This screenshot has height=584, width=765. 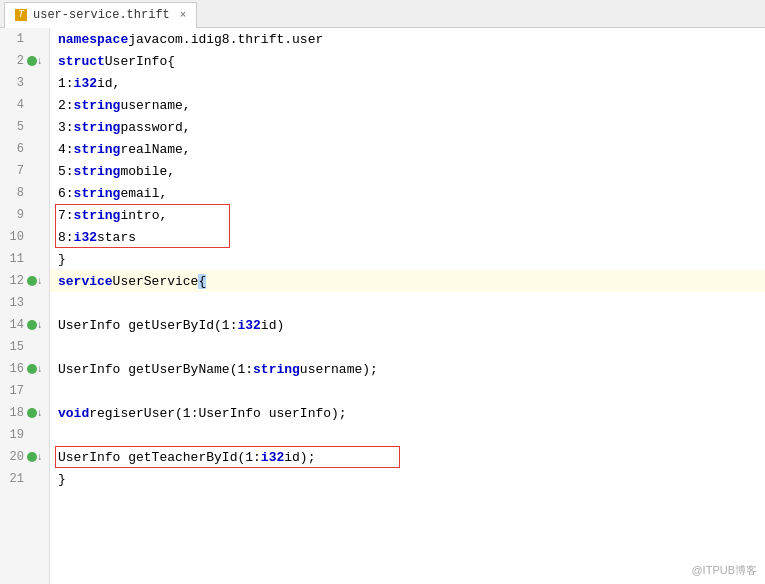 What do you see at coordinates (14, 83) in the screenshot?
I see `line-number: 3` at bounding box center [14, 83].